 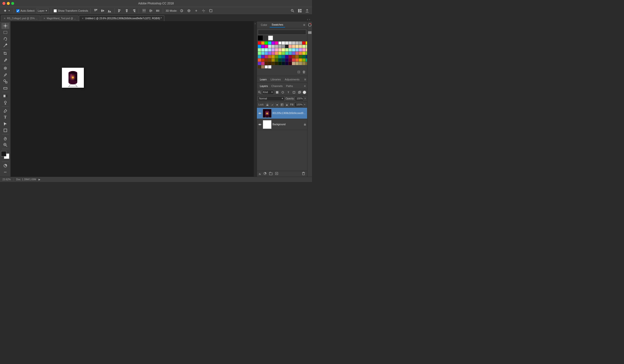 I want to click on magic-wand-tool-btn, so click(x=5, y=46).